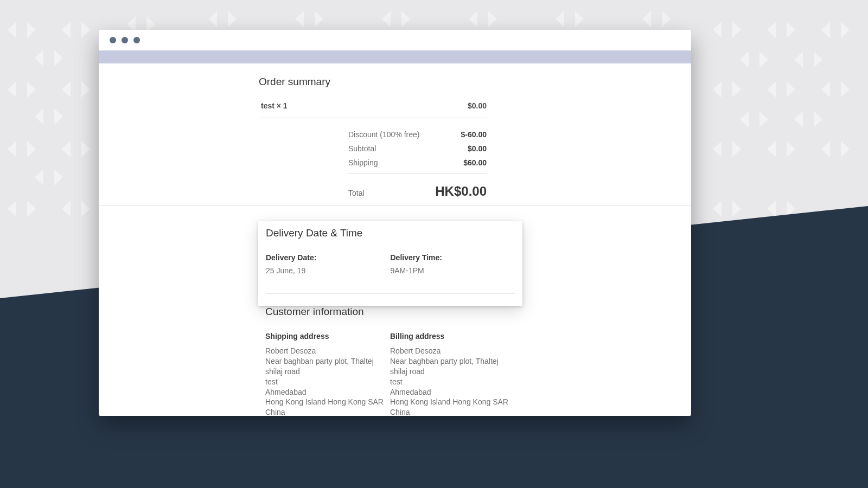 Image resolution: width=868 pixels, height=488 pixels. Describe the element at coordinates (391, 233) in the screenshot. I see `delivery-heading: Delivery Date & Time` at that location.